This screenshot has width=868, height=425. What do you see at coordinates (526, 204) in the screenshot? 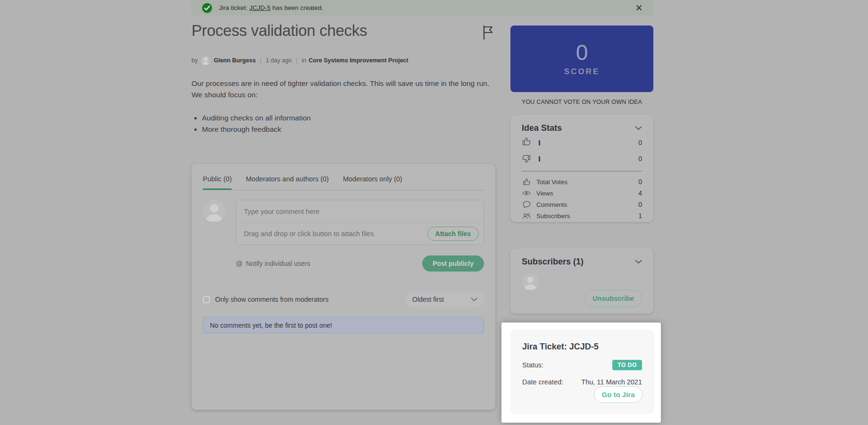
I see `comment-bubble-icon` at bounding box center [526, 204].